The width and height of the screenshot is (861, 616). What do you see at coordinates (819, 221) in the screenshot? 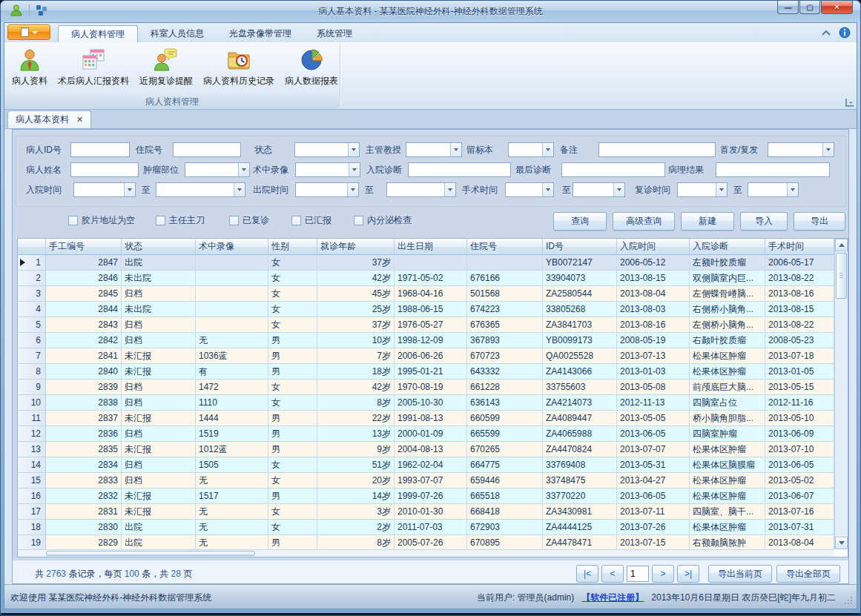
I see `export-button: 导出` at bounding box center [819, 221].